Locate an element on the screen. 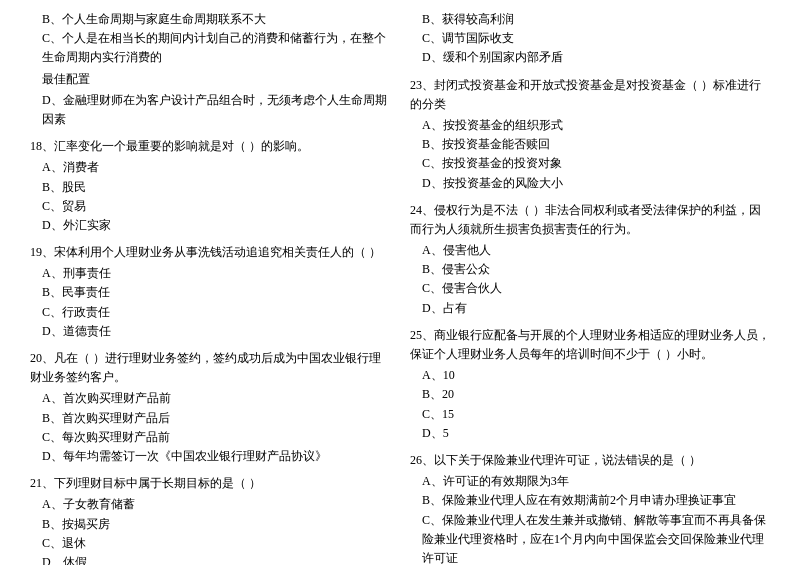 The width and height of the screenshot is (800, 565). q18-d: D、外汇实家 is located at coordinates (210, 226).